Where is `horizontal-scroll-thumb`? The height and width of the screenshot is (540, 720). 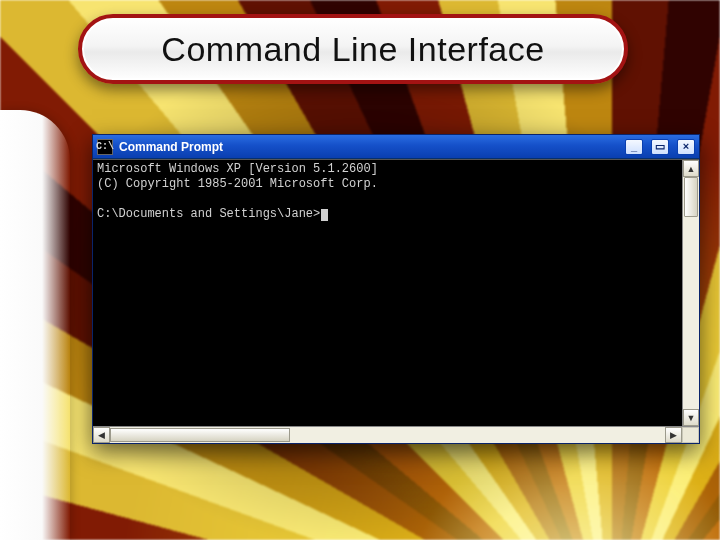
horizontal-scroll-thumb is located at coordinates (200, 435).